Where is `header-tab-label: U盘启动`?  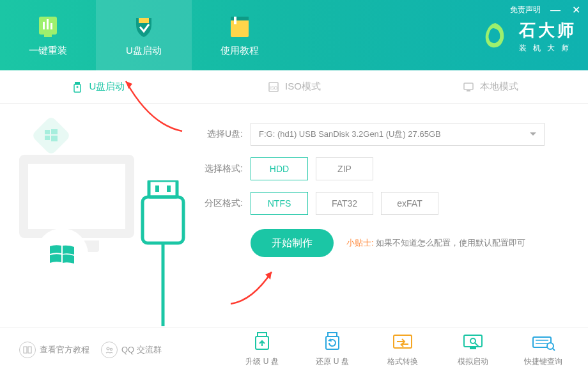
header-tab-label: U盘启动 is located at coordinates (144, 51).